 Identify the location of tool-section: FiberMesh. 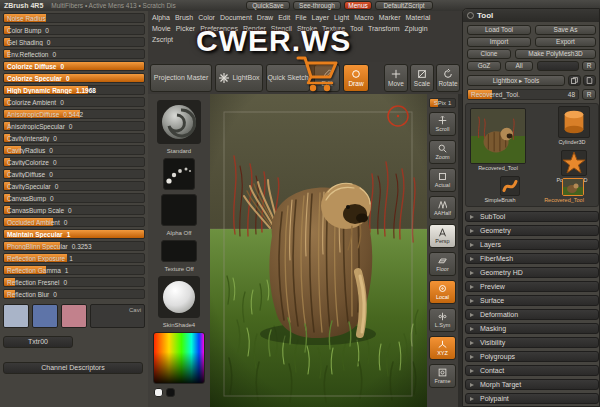
(532, 258).